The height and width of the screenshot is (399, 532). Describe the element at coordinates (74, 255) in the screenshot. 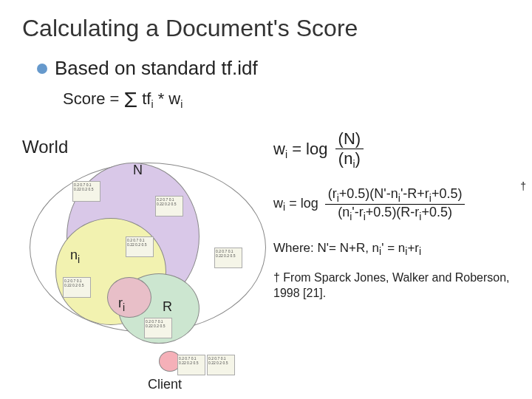

I see `label-ni-n: n` at that location.